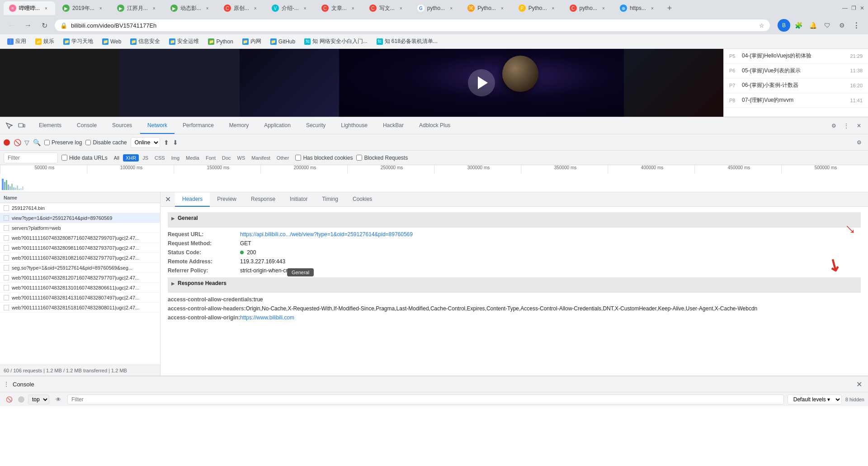 This screenshot has height=466, width=868. Describe the element at coordinates (191, 8) in the screenshot. I see `tab-dongtai: ▶ 动态影... ×` at that location.